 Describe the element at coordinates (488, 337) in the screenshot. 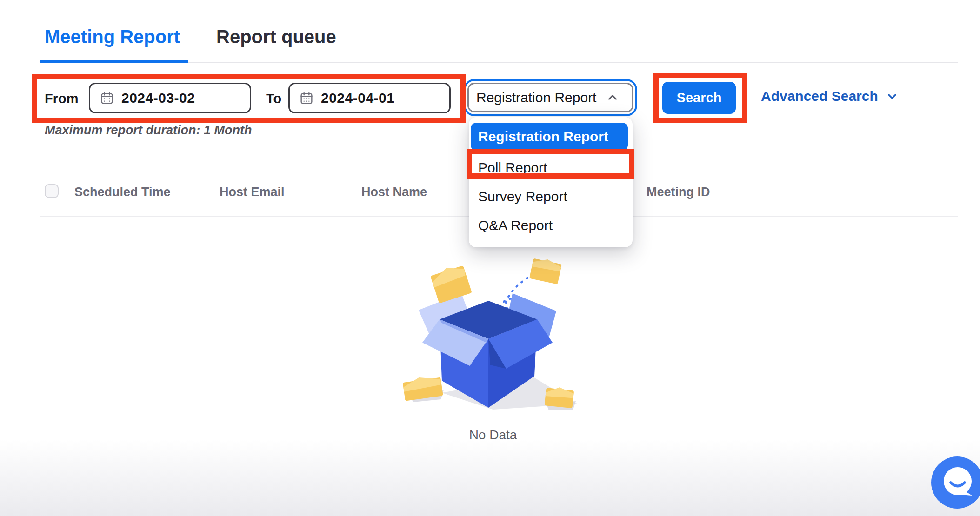

I see `empty-box-illustration` at that location.